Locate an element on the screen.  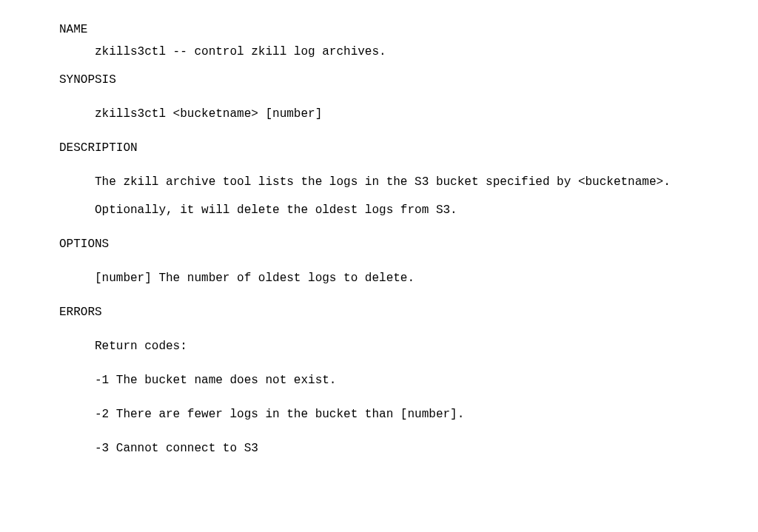
section-heading-name: NAME is located at coordinates (409, 30).